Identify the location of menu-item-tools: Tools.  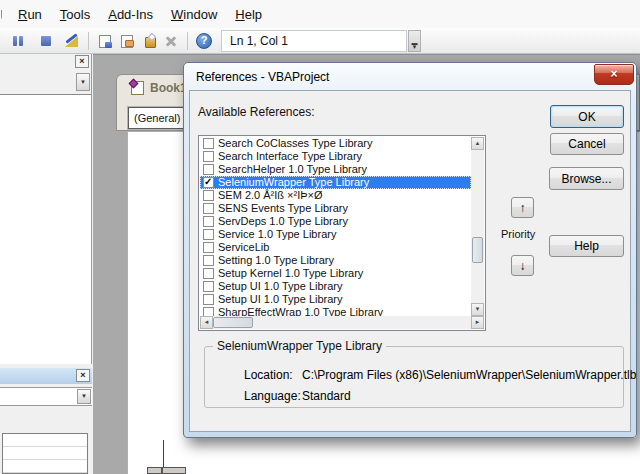
(75, 14).